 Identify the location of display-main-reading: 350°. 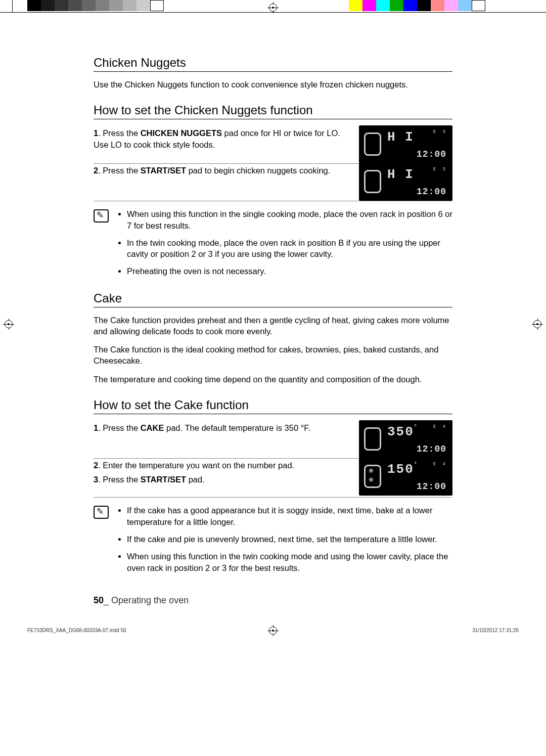
(402, 432).